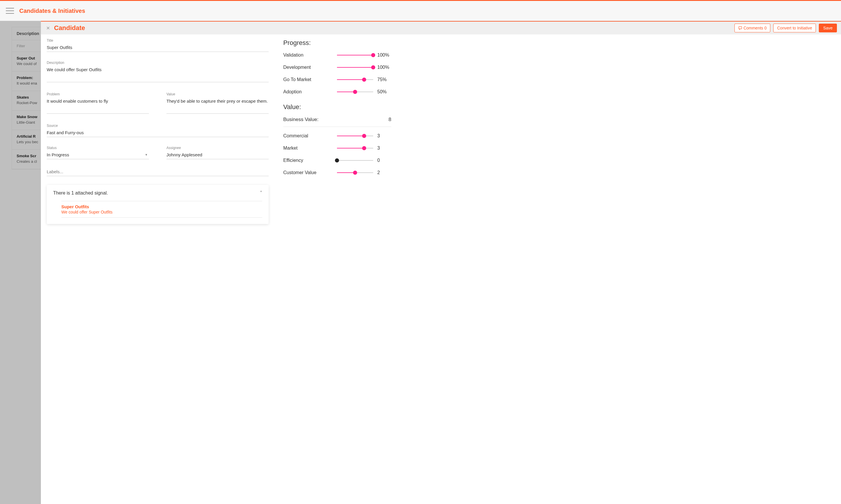 The image size is (841, 504). Describe the element at coordinates (308, 136) in the screenshot. I see `value-label: Commercial` at that location.